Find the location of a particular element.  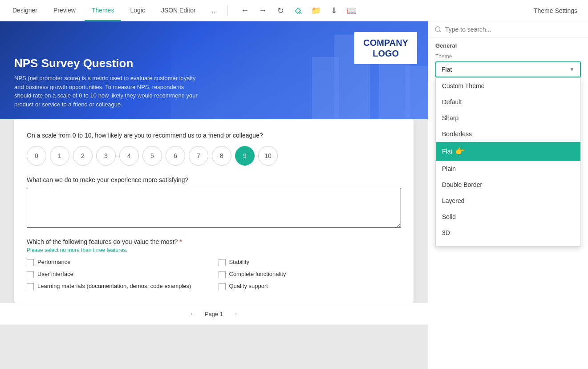

nps-4: 4 is located at coordinates (129, 156).